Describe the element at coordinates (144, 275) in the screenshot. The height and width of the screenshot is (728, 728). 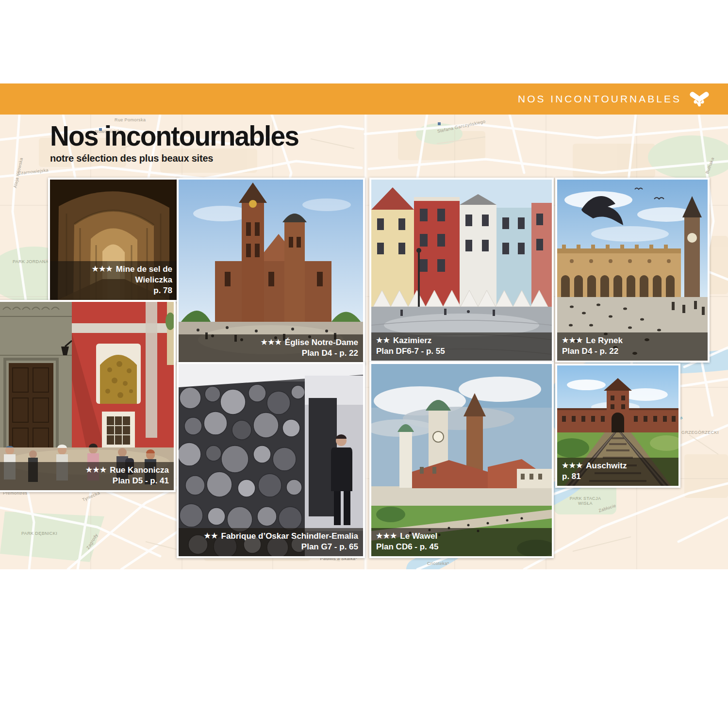
I see `site-name: Mine de sel de Wieliczka` at that location.